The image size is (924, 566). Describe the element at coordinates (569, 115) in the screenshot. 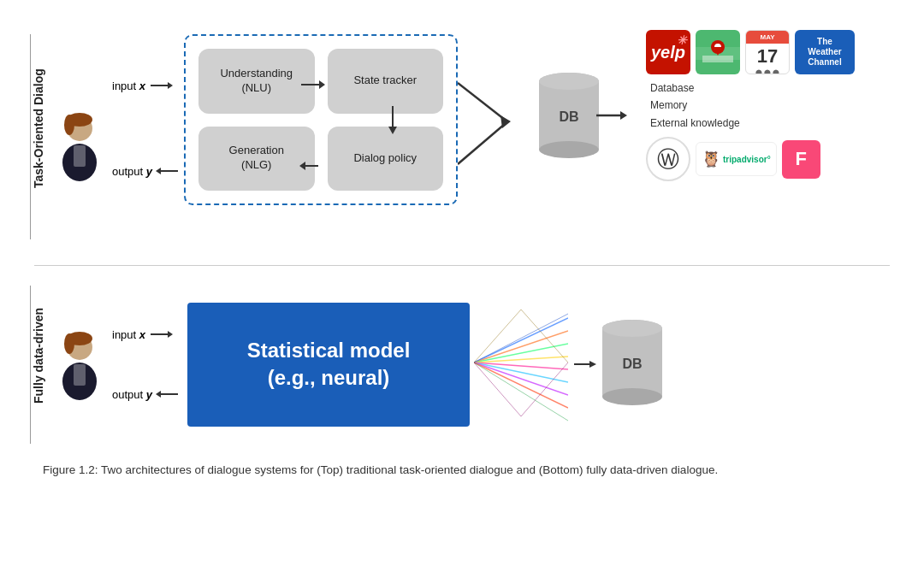

I see `top-db-cylinder: DB` at that location.